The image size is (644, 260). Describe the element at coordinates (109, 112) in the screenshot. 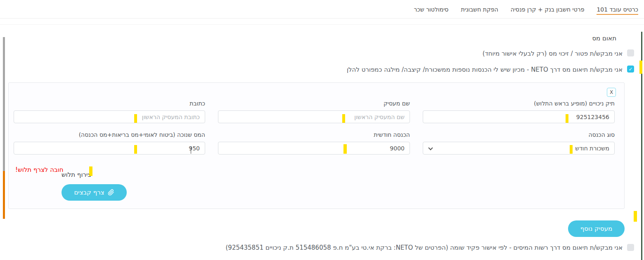

I see `field-address: כתובת` at that location.